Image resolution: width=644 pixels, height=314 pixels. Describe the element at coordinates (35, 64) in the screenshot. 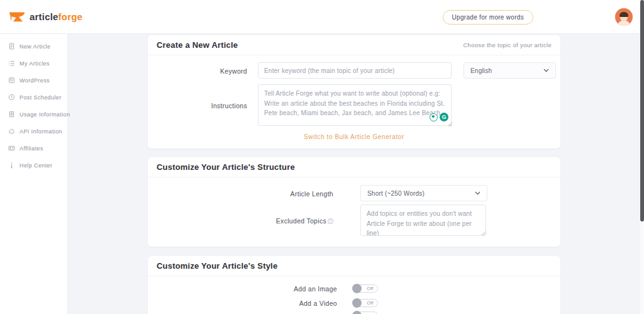

I see `sidebar-item-label: My Articles` at that location.